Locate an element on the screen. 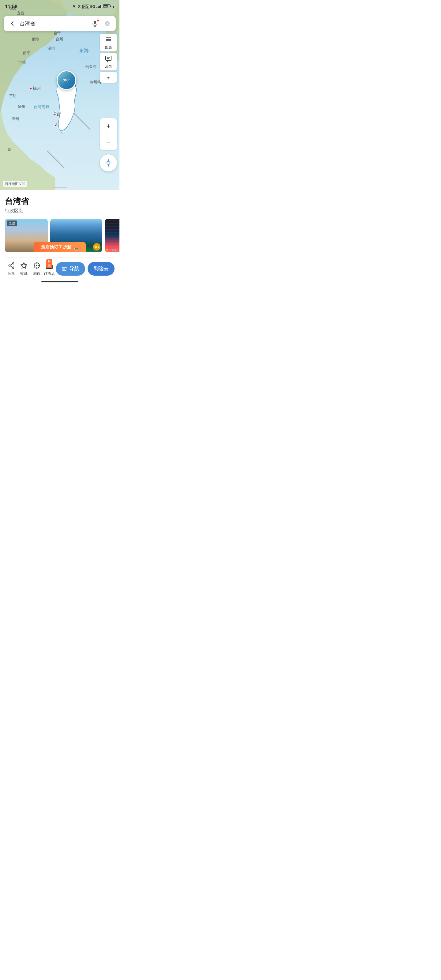 The height and width of the screenshot is (980, 441). back-button is located at coordinates (12, 24).